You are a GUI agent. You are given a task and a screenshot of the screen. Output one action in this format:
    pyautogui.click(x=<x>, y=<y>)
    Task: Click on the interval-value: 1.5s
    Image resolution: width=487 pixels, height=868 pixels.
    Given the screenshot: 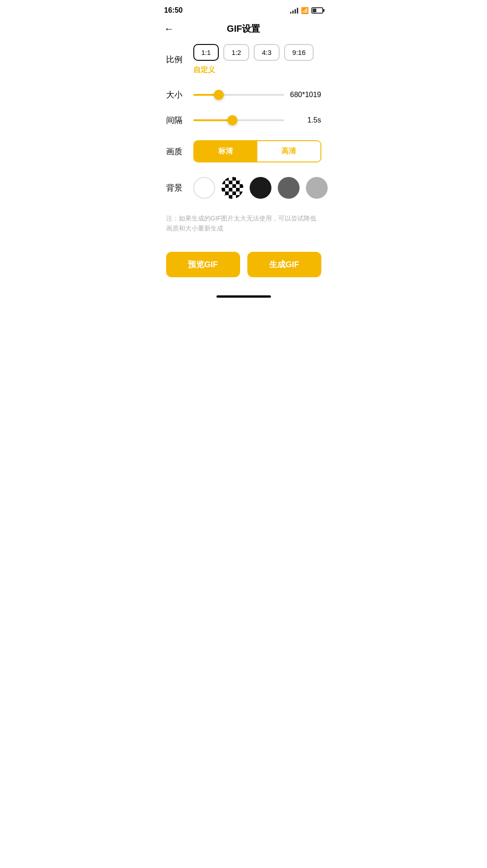 What is the action you would take?
    pyautogui.click(x=305, y=120)
    